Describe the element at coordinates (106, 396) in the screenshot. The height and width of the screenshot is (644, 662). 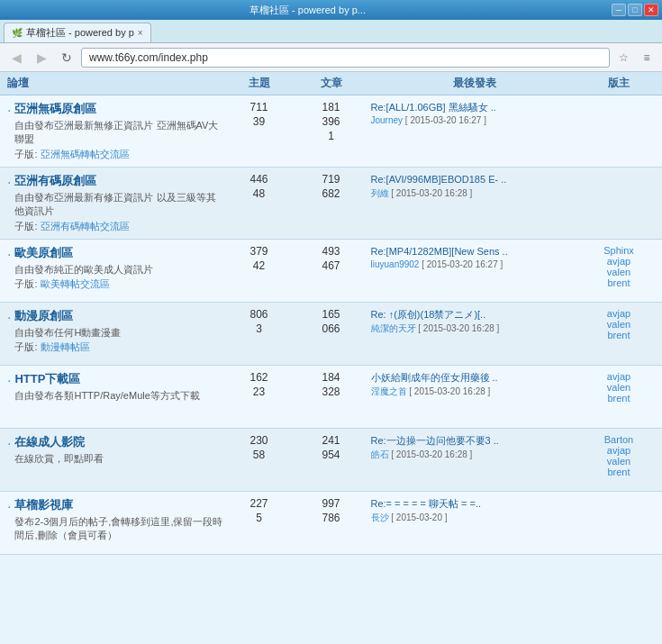
I see `forum-desc: 自由發布各類HTTP/Ray/eMule等方式下載` at that location.